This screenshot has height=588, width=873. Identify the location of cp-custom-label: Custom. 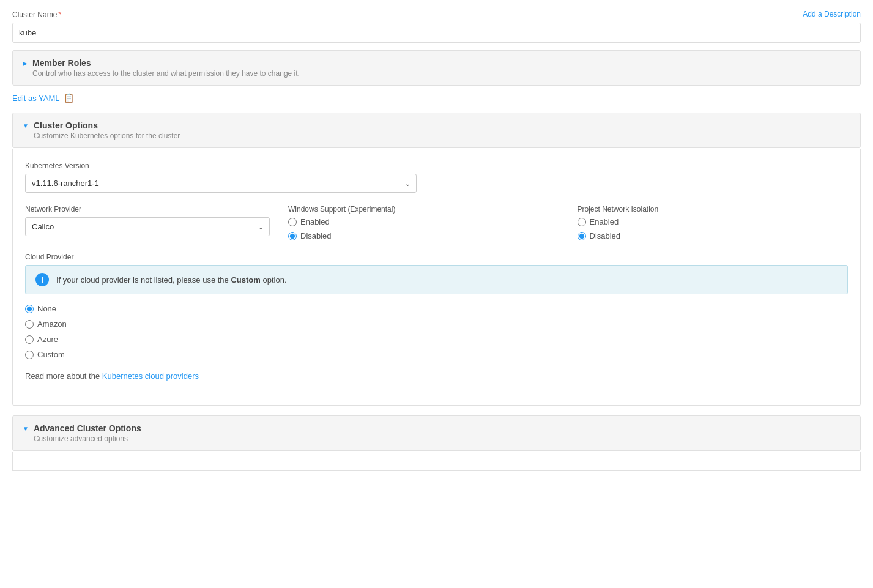
(437, 355).